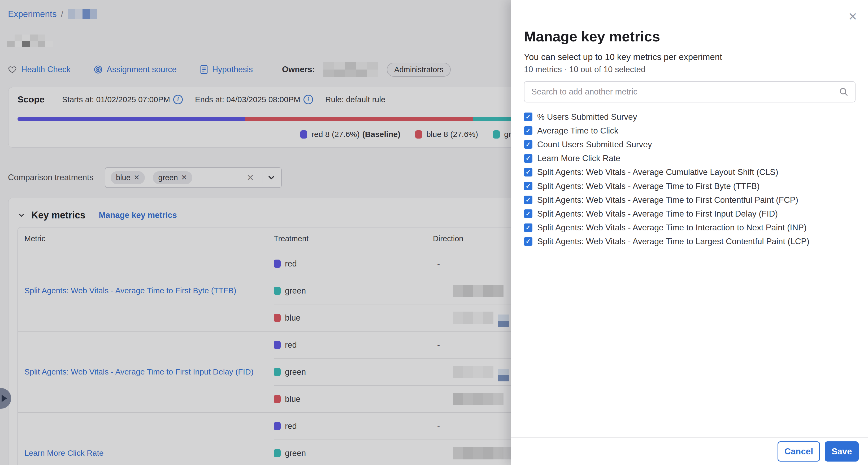 The width and height of the screenshot is (868, 465). I want to click on metric-checkbox-list: ✓ % Users Submitted Survey ✓ Average Tim…, so click(690, 179).